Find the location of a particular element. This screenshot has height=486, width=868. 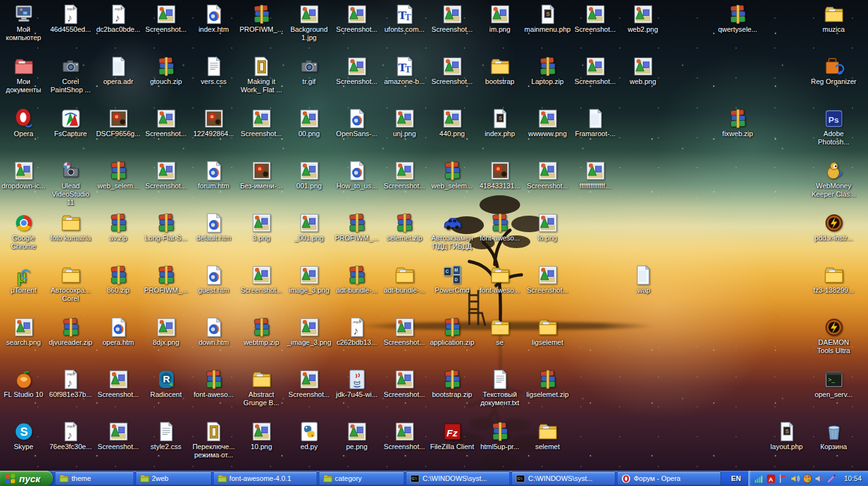

desktop-icon: ffffffffffffff... is located at coordinates (595, 176).